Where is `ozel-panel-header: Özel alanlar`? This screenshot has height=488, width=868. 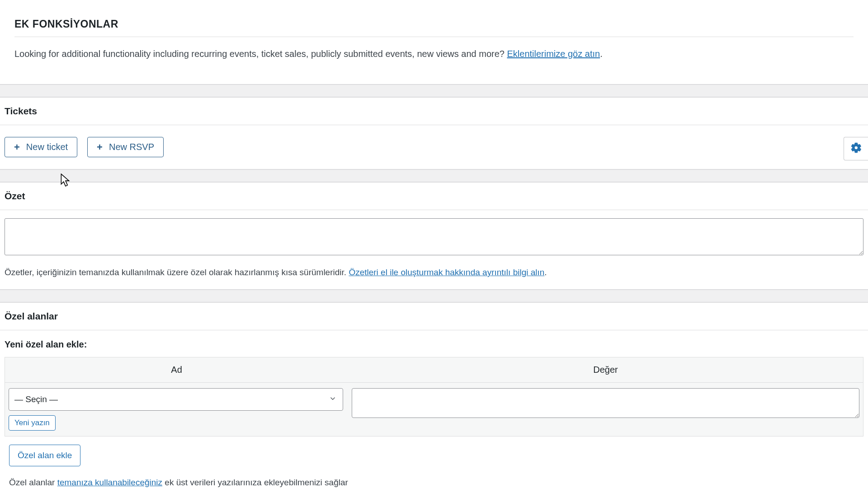
ozel-panel-header: Özel alanlar is located at coordinates (434, 316).